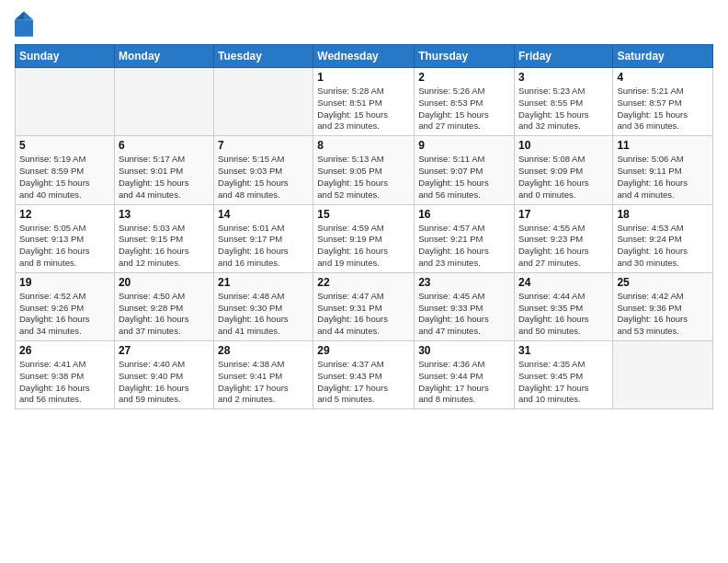  I want to click on day-info: Sunrise: 5:05 AM Sunset: 9:13 PM Dayligh…, so click(64, 247).